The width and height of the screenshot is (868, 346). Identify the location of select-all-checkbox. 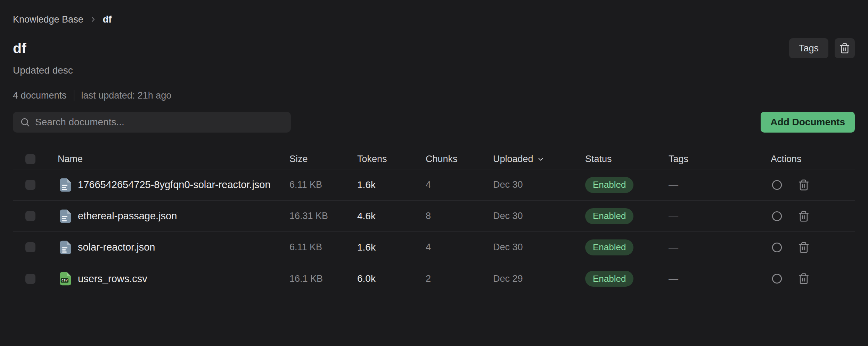
(31, 159).